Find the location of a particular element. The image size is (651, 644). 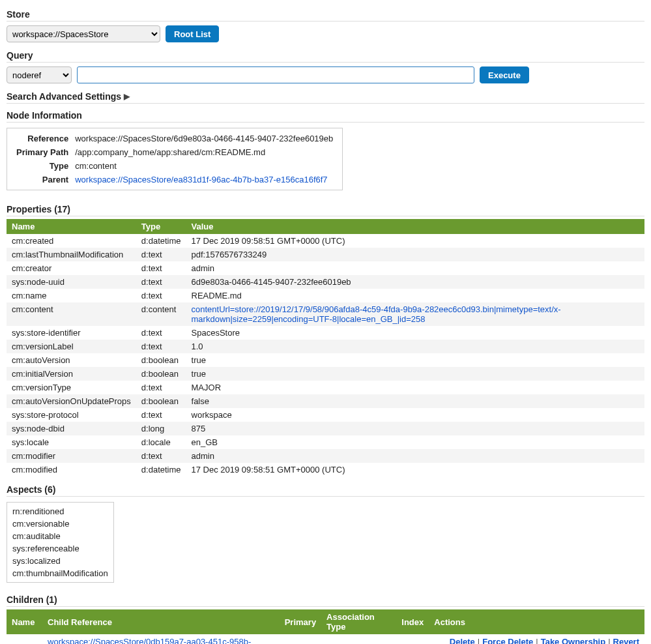

property-value: admin is located at coordinates (416, 269).